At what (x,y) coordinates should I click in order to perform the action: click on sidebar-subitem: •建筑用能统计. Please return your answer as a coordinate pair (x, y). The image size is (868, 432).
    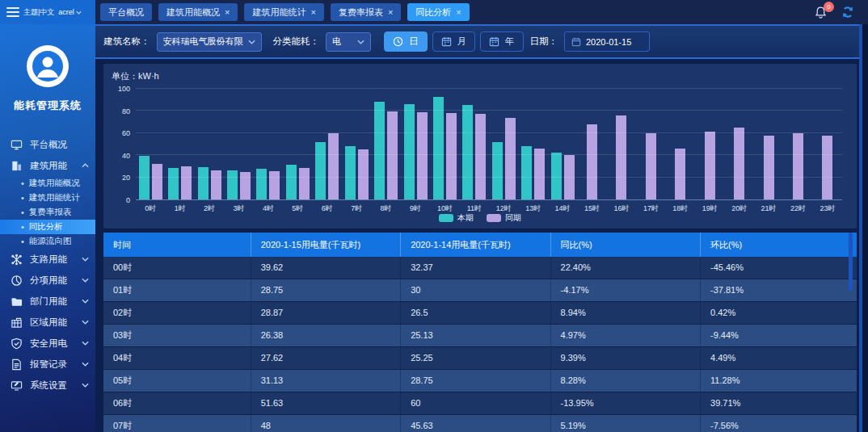
    Looking at the image, I should click on (48, 198).